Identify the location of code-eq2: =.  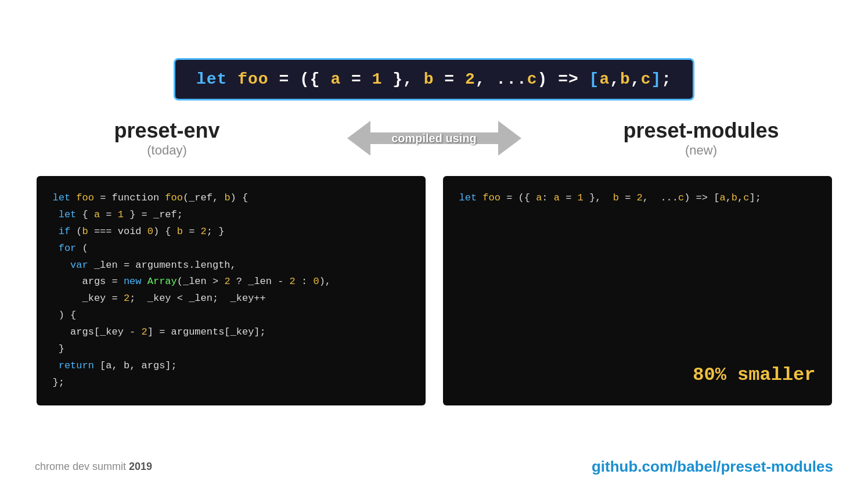
(449, 79).